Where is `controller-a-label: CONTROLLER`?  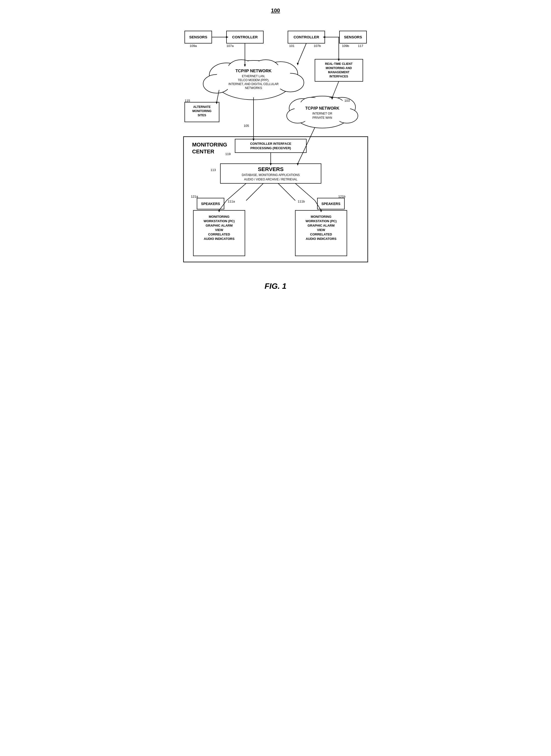 controller-a-label: CONTROLLER is located at coordinates (245, 37).